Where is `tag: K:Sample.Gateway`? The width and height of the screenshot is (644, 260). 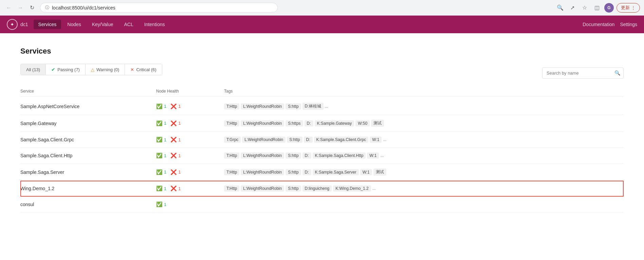 tag: K:Sample.Gateway is located at coordinates (335, 123).